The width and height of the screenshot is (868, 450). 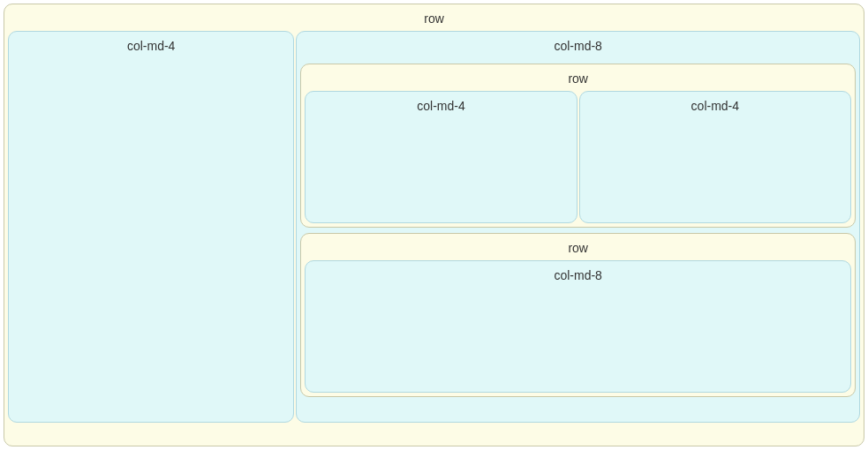 I want to click on inner-row-1-col-b: col-md-4, so click(x=715, y=157).